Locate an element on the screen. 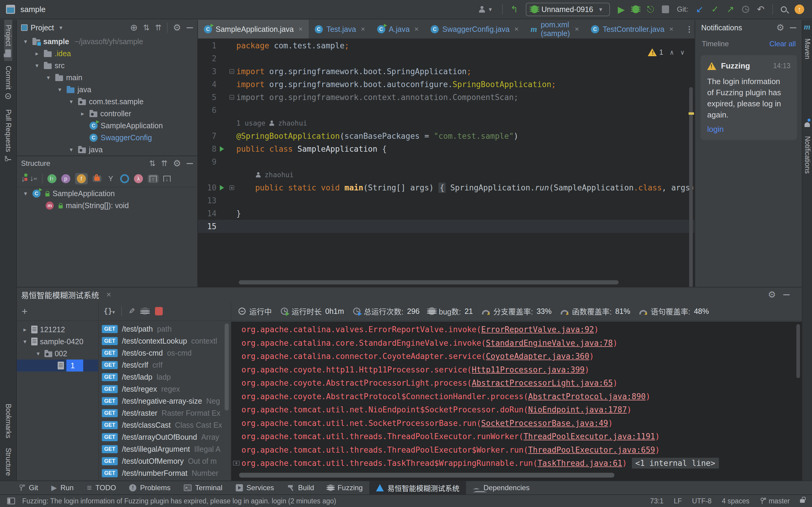  run-button: ▶ is located at coordinates (621, 9).